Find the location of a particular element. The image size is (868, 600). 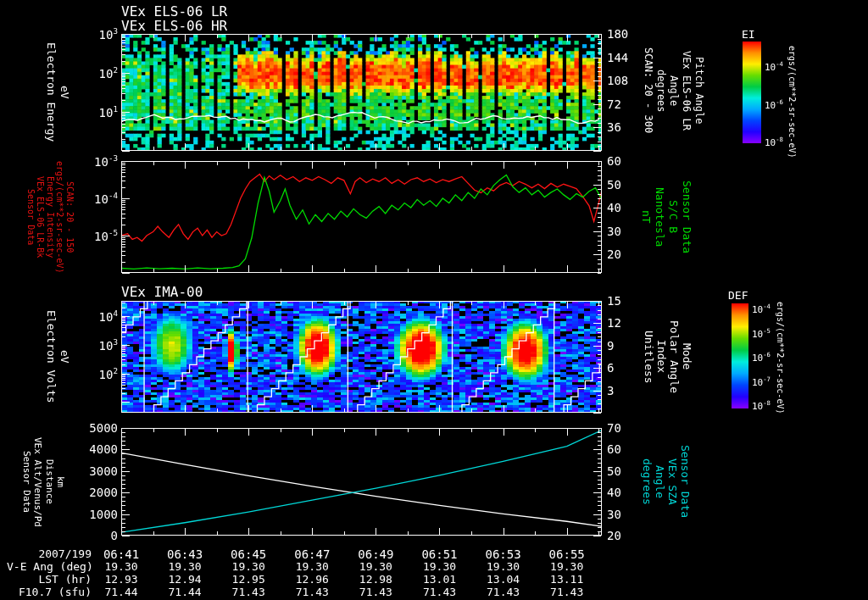

y-tick-label: 104 is located at coordinates (99, 316).